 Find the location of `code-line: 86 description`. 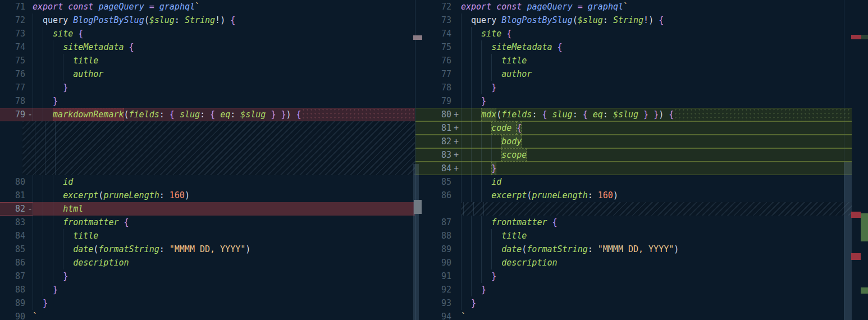

code-line: 86 description is located at coordinates (208, 263).